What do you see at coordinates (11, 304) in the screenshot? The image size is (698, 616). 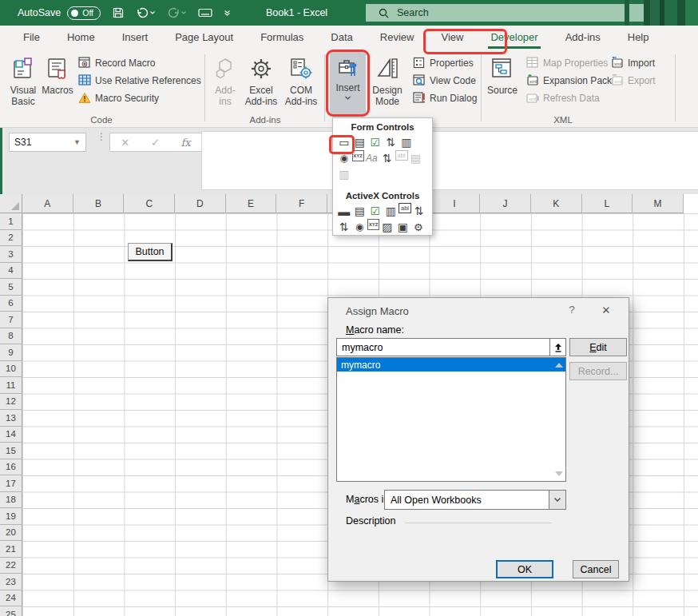 I see `row-header-6: 6` at bounding box center [11, 304].